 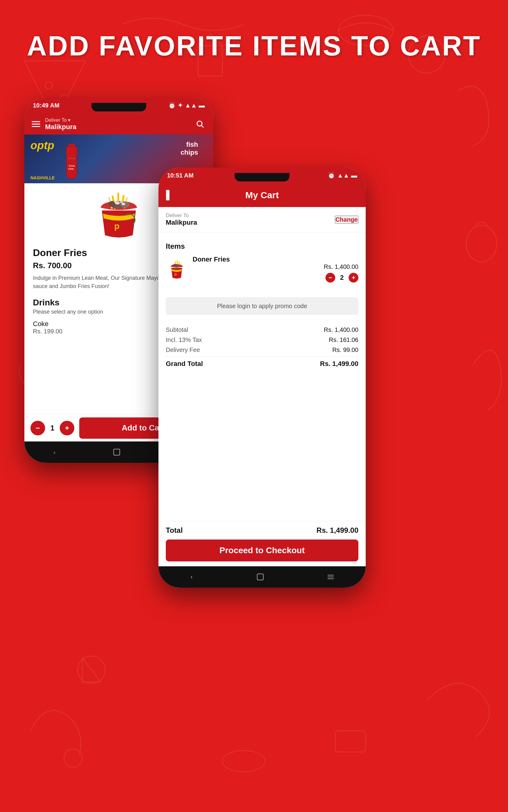 What do you see at coordinates (187, 105) in the screenshot?
I see `status-icons-left: ⏰ ✦ ▲▲ ▬` at bounding box center [187, 105].